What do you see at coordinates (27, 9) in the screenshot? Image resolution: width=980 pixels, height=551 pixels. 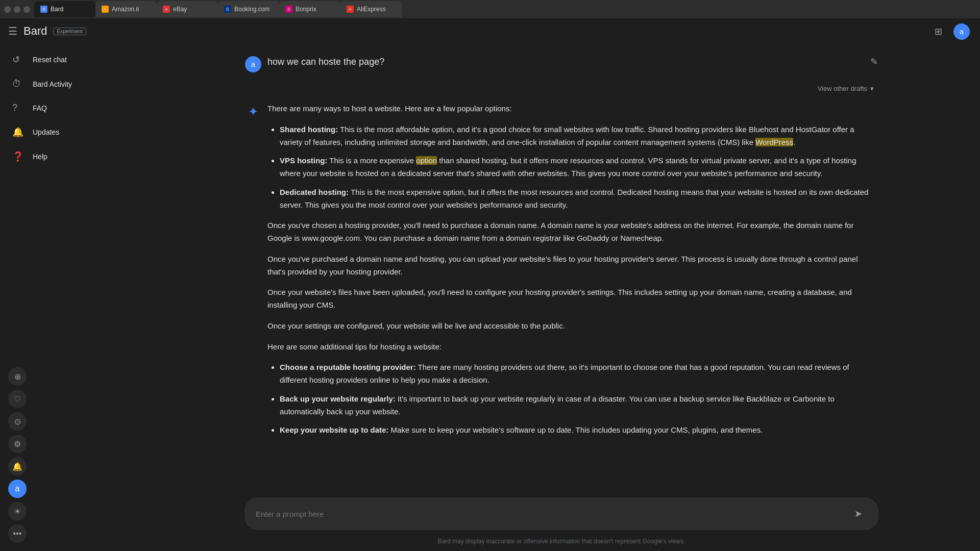 I see `maximize-btn` at bounding box center [27, 9].